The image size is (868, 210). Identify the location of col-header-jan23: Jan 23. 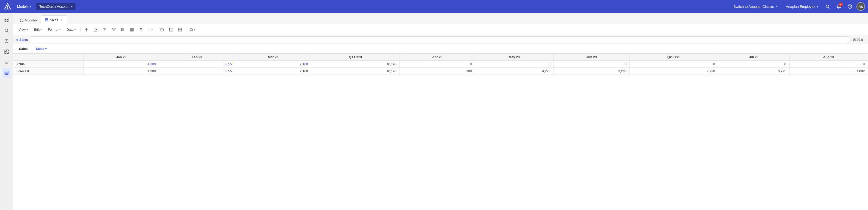
(121, 57).